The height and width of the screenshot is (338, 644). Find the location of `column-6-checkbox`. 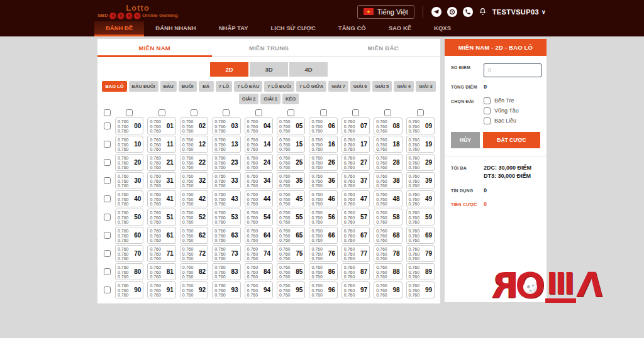

column-6-checkbox is located at coordinates (323, 113).